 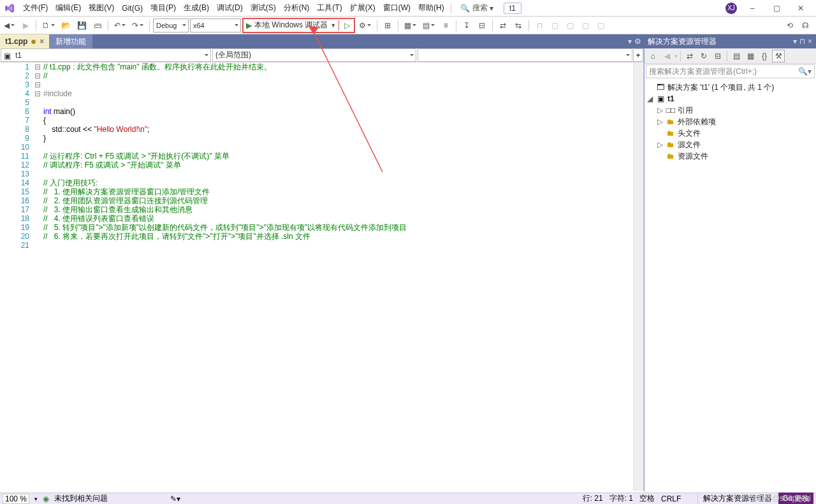 I want to click on tb-misc-14: ▢, so click(x=601, y=25).